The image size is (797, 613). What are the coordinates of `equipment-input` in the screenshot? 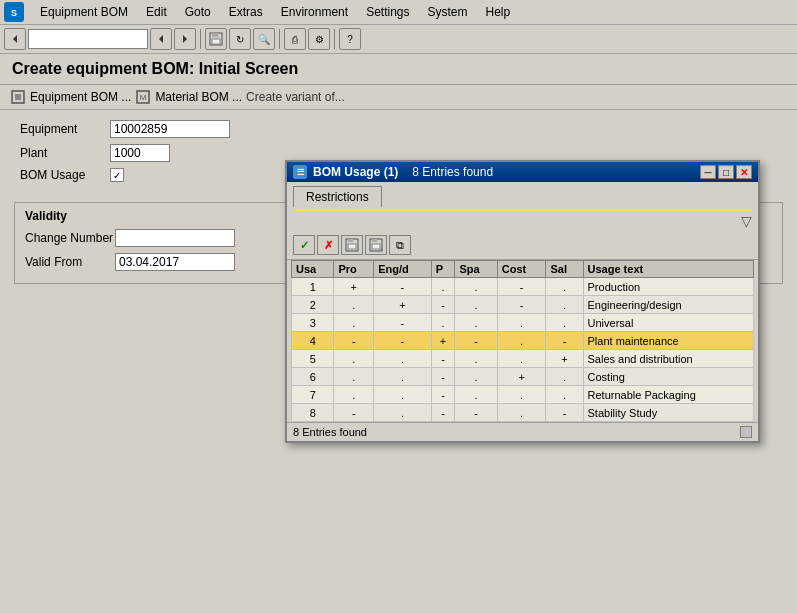 It's located at (170, 129).